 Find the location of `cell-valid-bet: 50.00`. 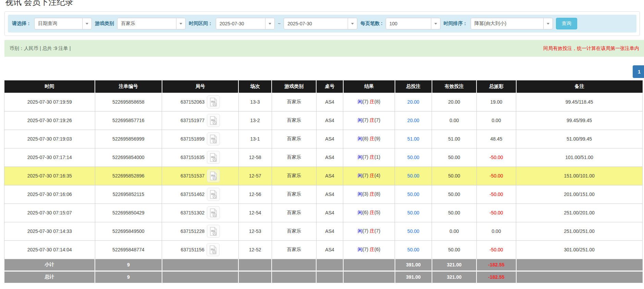

cell-valid-bet: 50.00 is located at coordinates (454, 194).